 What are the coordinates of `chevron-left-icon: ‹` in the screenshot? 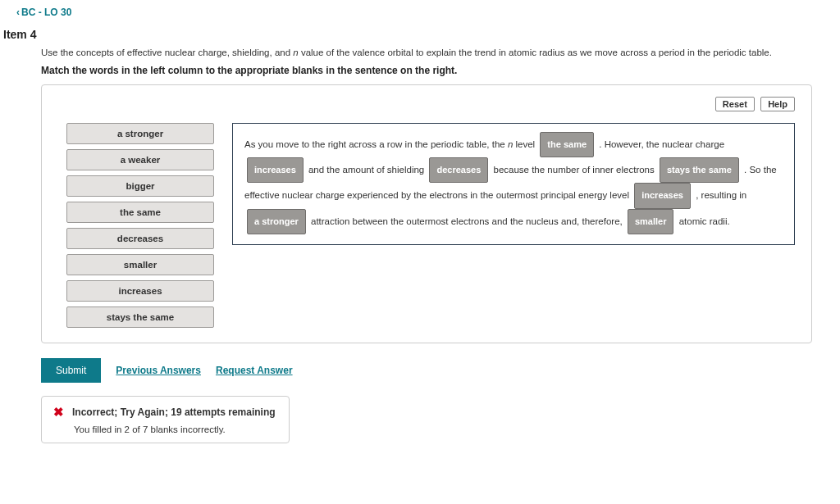 It's located at (18, 12).